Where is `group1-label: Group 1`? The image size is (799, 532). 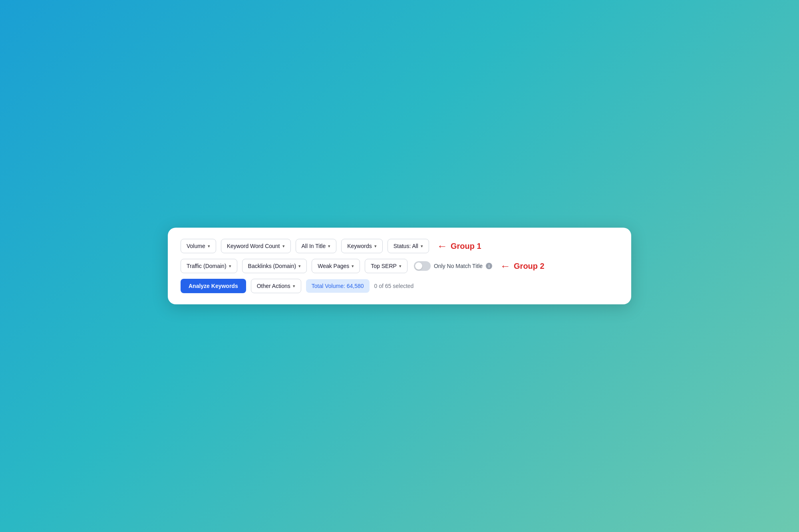
group1-label: Group 1 is located at coordinates (466, 246).